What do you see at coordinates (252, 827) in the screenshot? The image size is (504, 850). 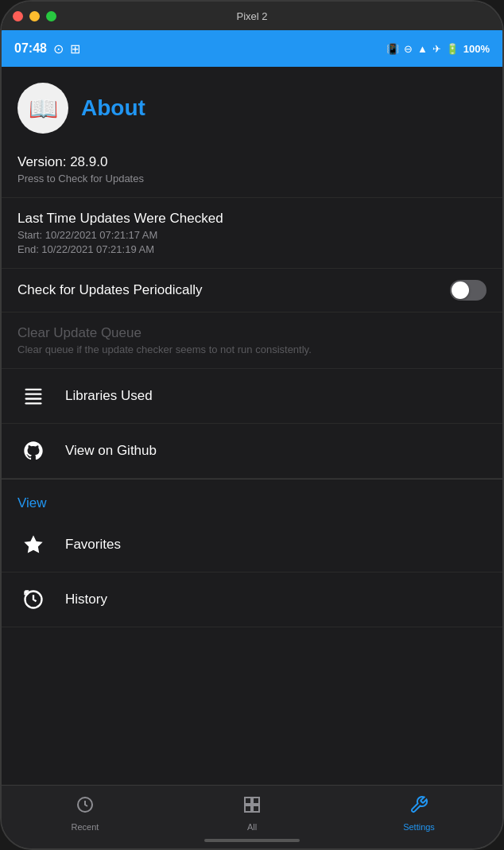 I see `all-label: All` at bounding box center [252, 827].